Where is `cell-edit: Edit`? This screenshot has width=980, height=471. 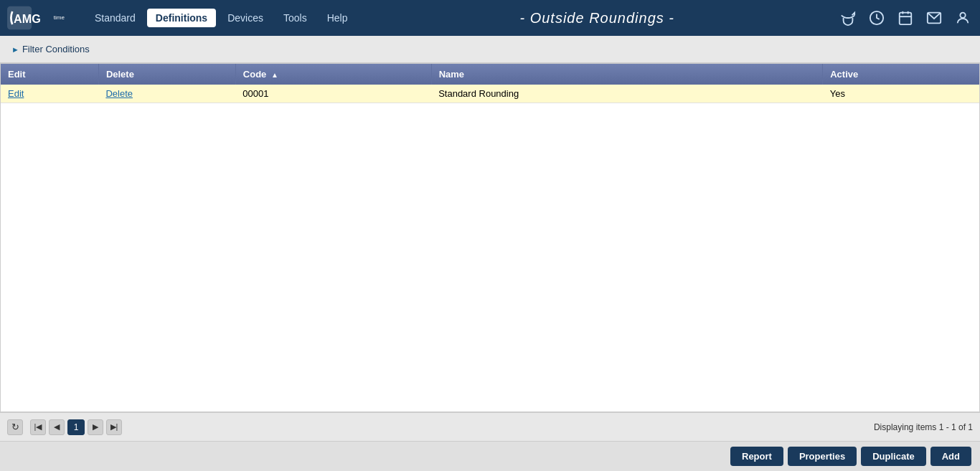
cell-edit: Edit is located at coordinates (50, 94).